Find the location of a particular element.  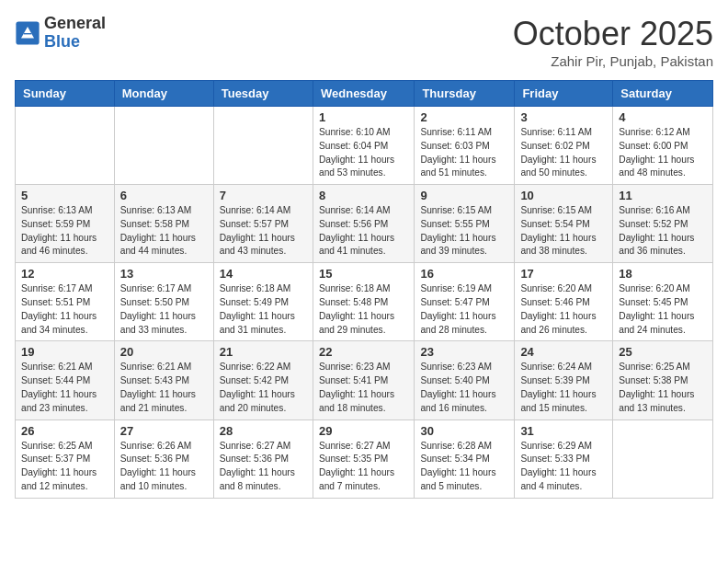

day-number: 15 is located at coordinates (364, 274).